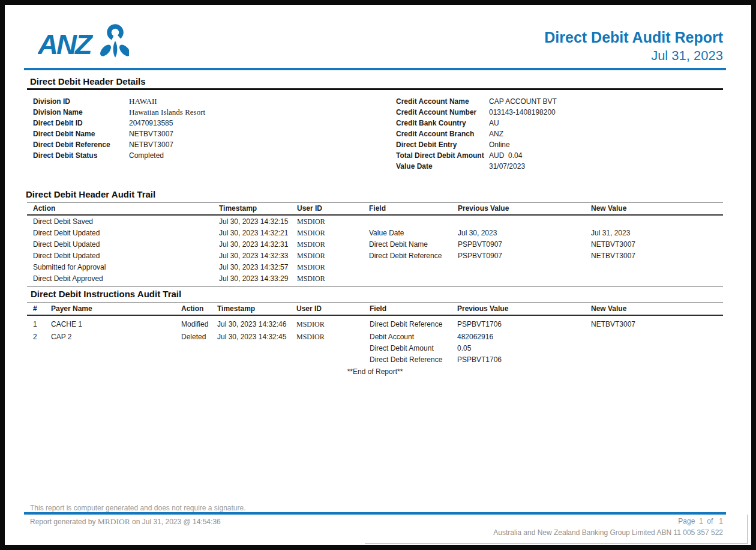 This screenshot has height=550, width=756. Describe the element at coordinates (52, 101) in the screenshot. I see `field-label: Division ID` at that location.